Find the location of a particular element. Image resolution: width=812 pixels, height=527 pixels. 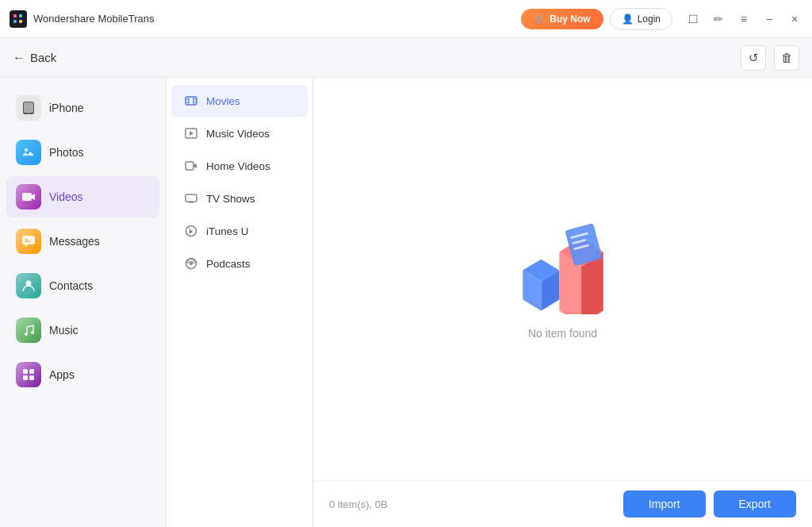

back-button: ← Back is located at coordinates (35, 58).